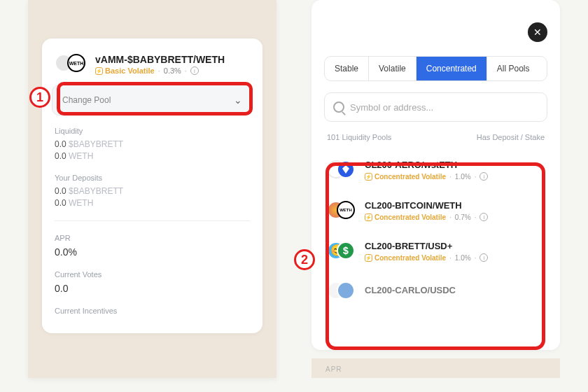  I want to click on search-icon, so click(339, 107).